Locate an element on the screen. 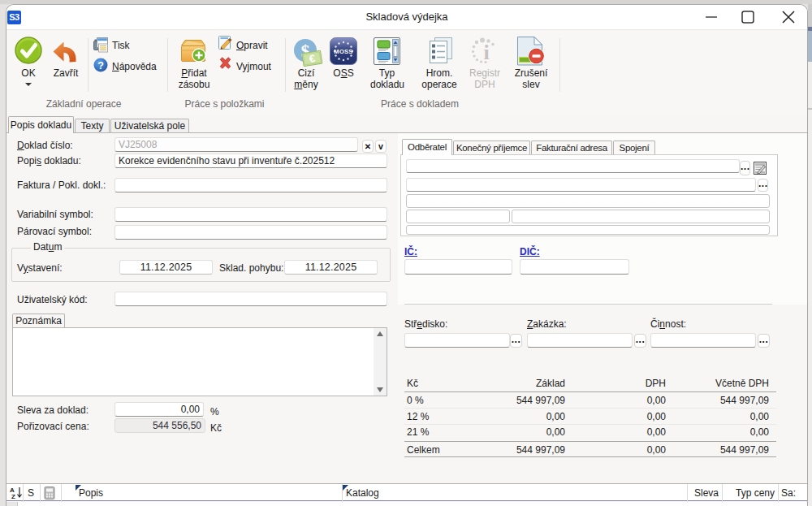 The height and width of the screenshot is (506, 812). svg-text: Z is located at coordinates (13, 496).